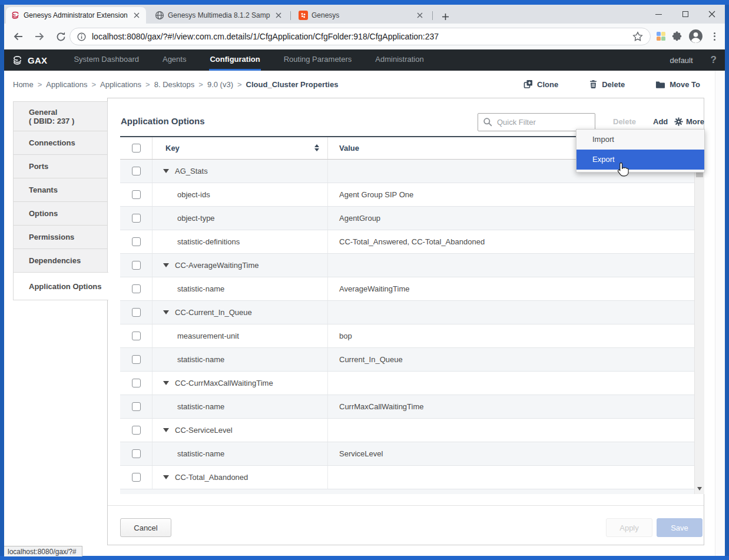 Image resolution: width=729 pixels, height=560 pixels. Describe the element at coordinates (700, 327) in the screenshot. I see `table-scrollbar` at that location.